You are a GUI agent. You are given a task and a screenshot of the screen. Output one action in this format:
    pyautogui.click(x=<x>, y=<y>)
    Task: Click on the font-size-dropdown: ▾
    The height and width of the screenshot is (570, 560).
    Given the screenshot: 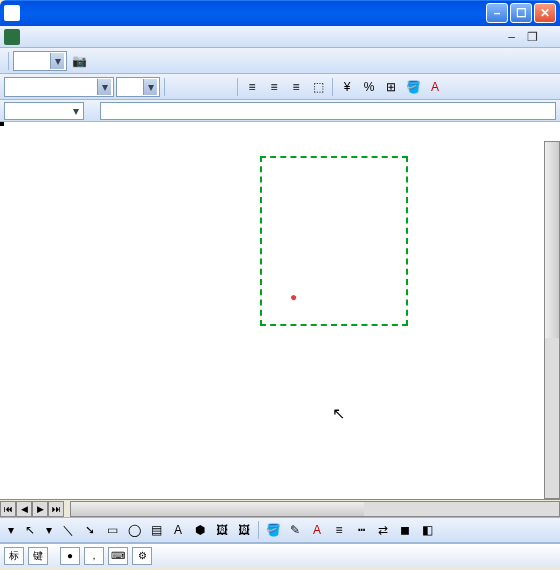 What is the action you would take?
    pyautogui.click(x=138, y=87)
    